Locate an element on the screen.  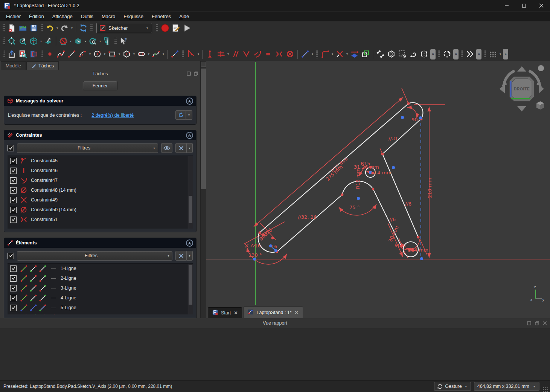
horizontal-constraint-button is located at coordinates (221, 54).